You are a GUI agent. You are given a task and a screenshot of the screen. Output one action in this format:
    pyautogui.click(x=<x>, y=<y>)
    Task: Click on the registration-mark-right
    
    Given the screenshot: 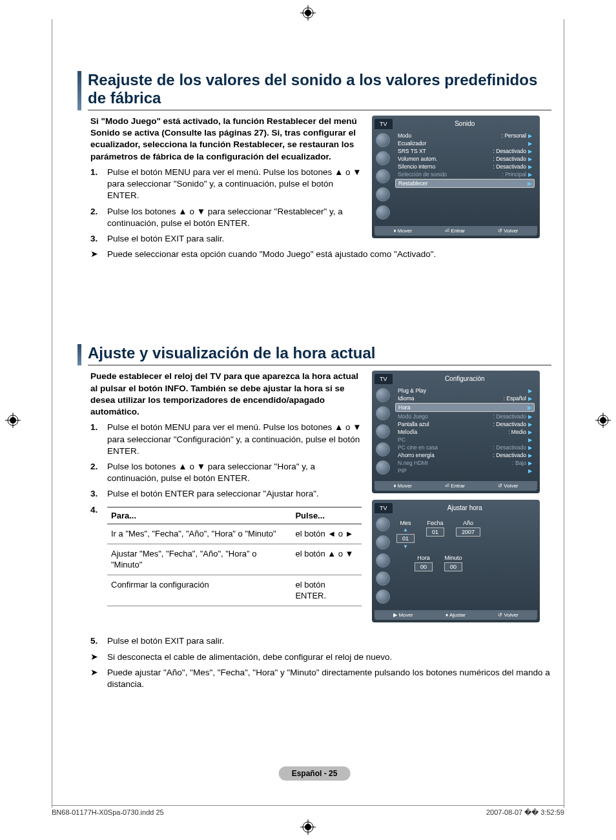 What is the action you would take?
    pyautogui.click(x=603, y=420)
    